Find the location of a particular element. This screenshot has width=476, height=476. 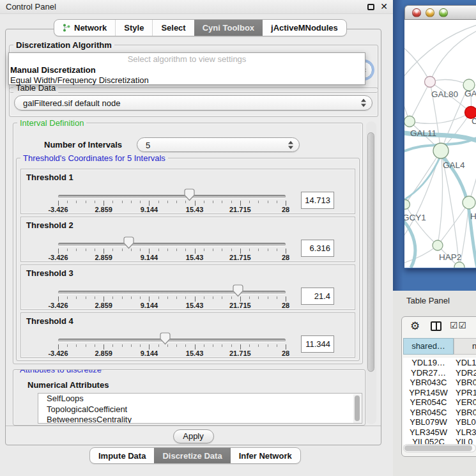

column-header-2: na is located at coordinates (465, 346).